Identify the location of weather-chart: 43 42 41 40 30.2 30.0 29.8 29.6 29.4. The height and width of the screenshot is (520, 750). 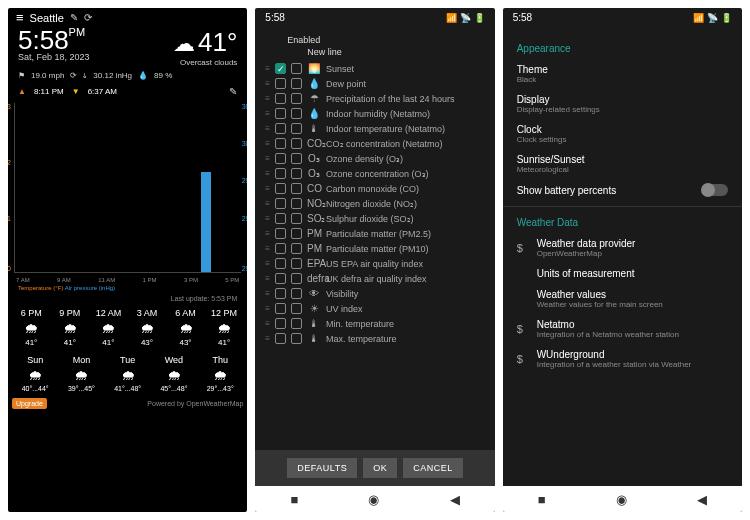
(128, 188).